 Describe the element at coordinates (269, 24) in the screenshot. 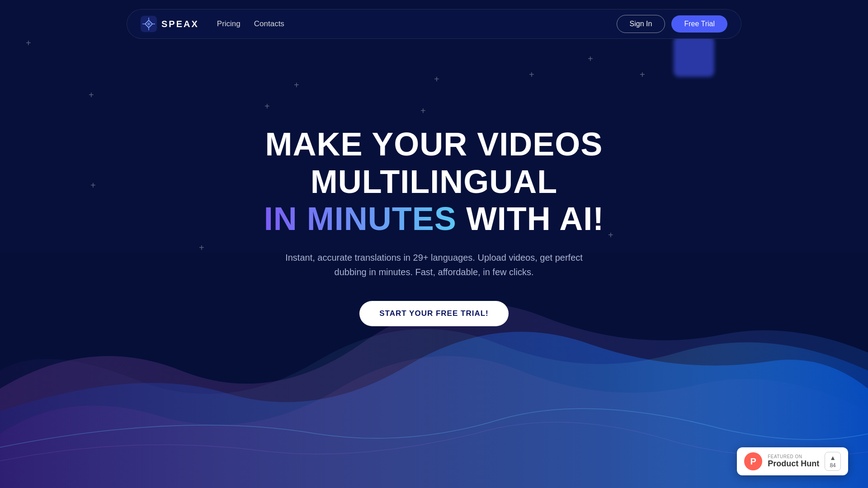

I see `nav-item-contacts: Contacts` at that location.